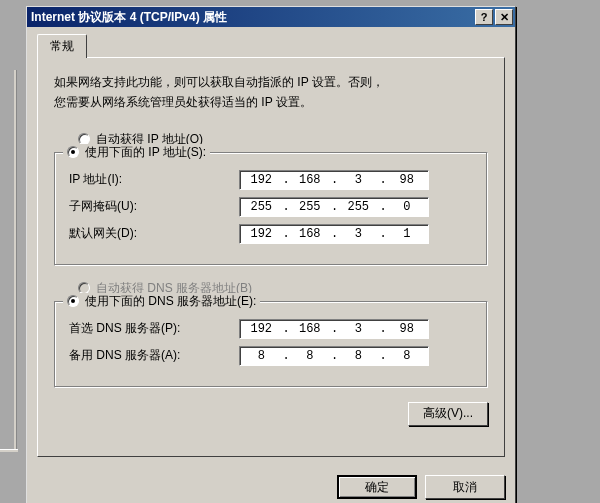 This screenshot has width=600, height=503. What do you see at coordinates (154, 180) in the screenshot?
I see `ip-address-label: IP 地址(I):` at bounding box center [154, 180].